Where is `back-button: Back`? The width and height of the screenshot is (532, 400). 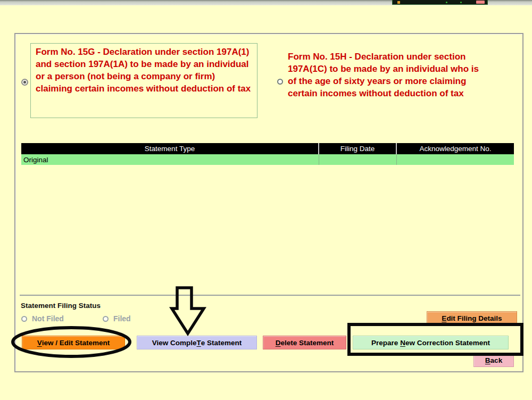 back-button: Back is located at coordinates (494, 361).